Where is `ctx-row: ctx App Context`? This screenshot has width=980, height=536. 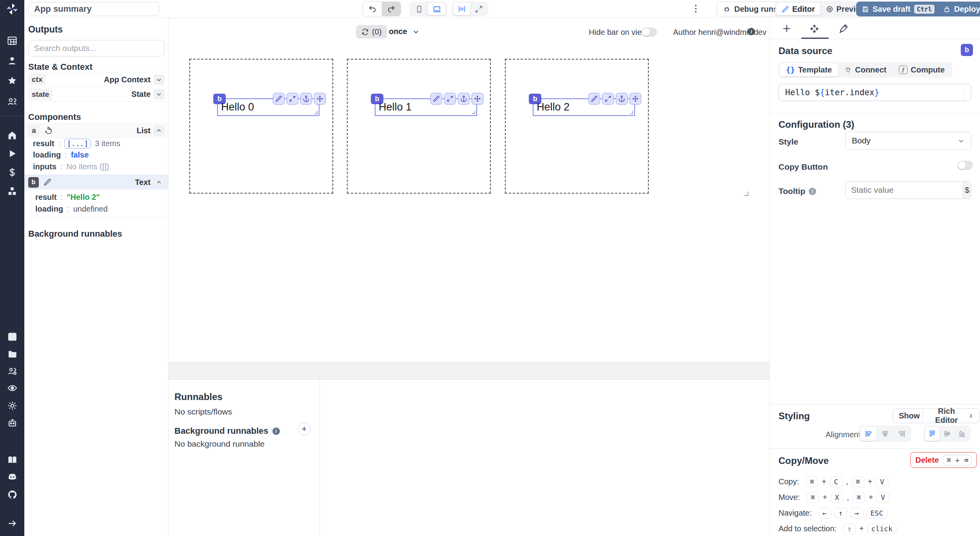
ctx-row: ctx App Context is located at coordinates (96, 80).